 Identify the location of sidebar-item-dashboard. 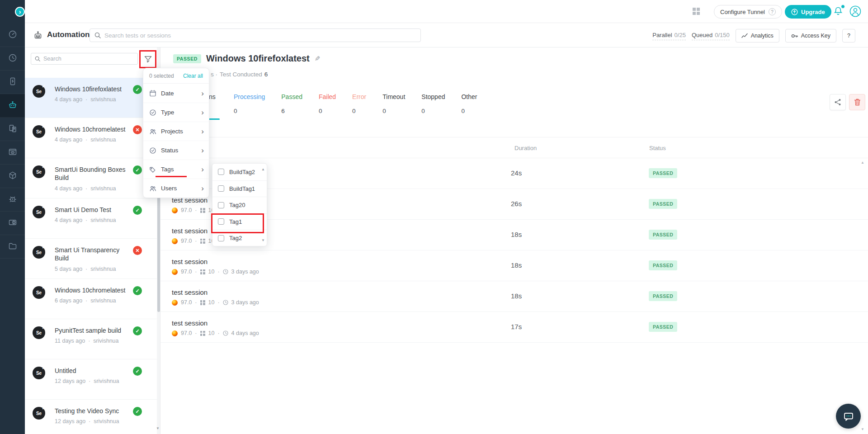
(13, 35).